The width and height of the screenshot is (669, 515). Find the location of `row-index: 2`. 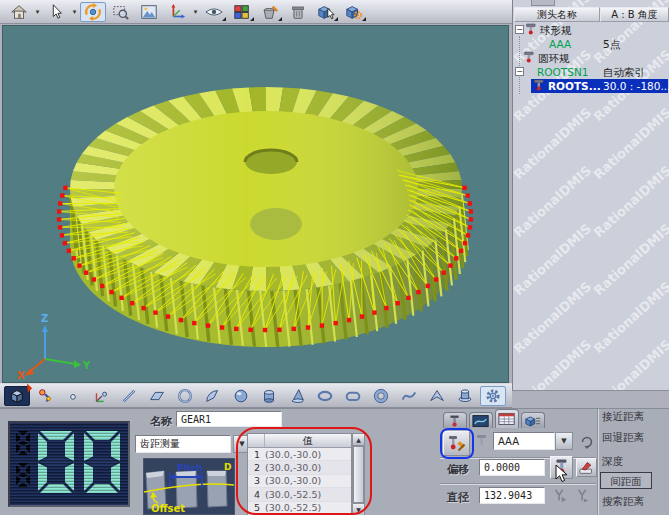

row-index: 2 is located at coordinates (254, 468).